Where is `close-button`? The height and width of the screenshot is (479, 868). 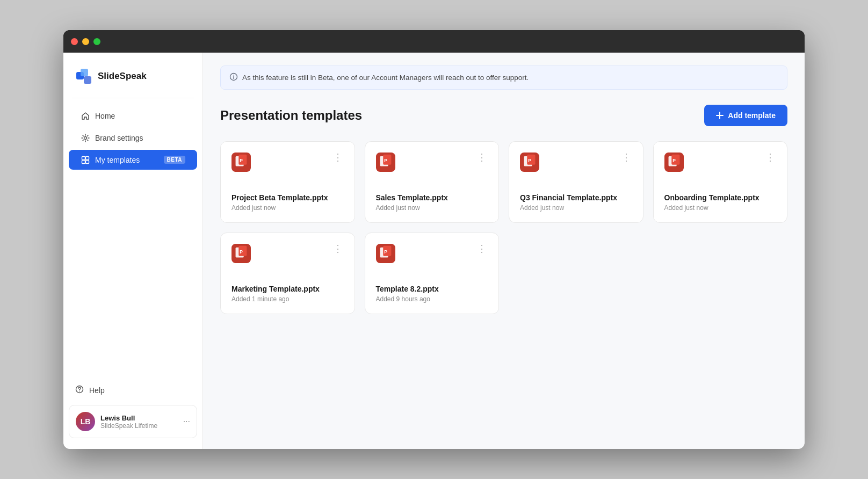
close-button is located at coordinates (74, 42).